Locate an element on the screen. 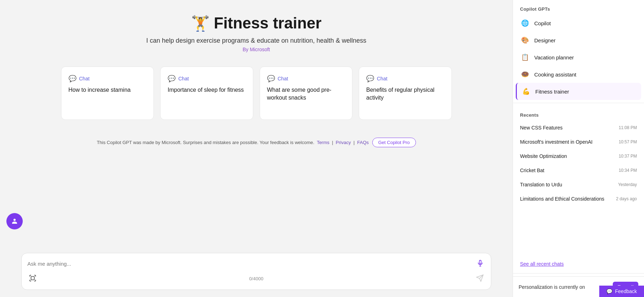 The image size is (644, 297). recent-item: Microsoft's investment in OpenAI 10:57 P… is located at coordinates (578, 142).